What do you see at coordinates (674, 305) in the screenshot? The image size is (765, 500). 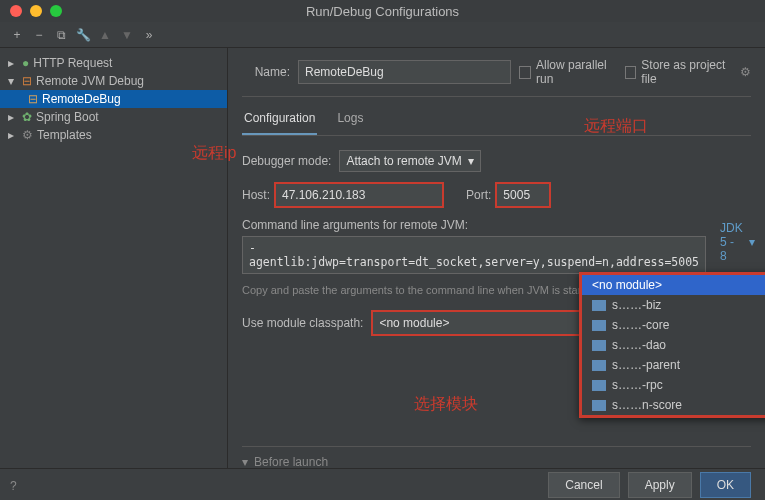 I see `popup-item: s……-biz` at bounding box center [674, 305].